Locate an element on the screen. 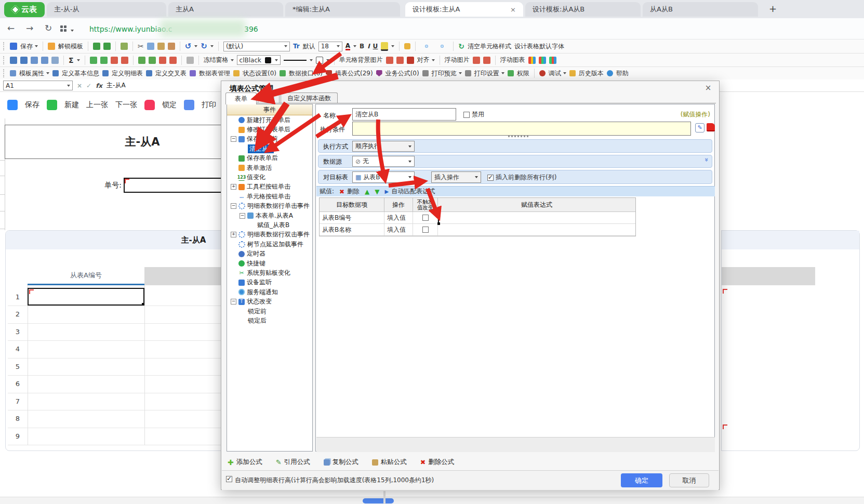  tree-item: 服务端通知 is located at coordinates (270, 292).